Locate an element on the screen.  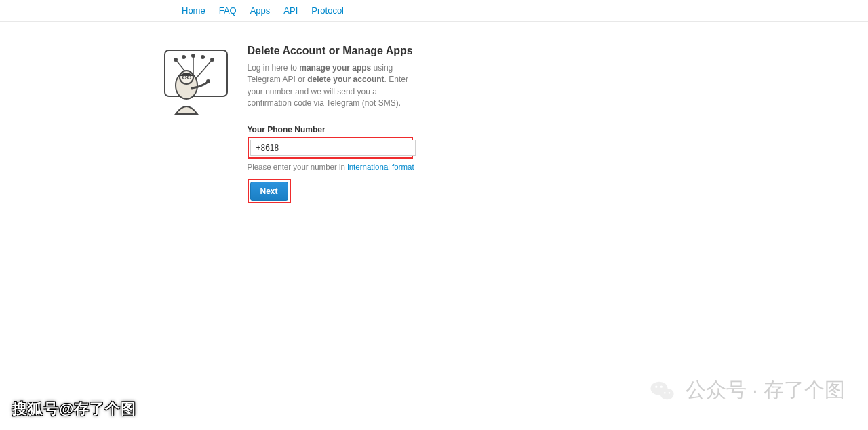
telegram-operator-illustration is located at coordinates (196, 81).